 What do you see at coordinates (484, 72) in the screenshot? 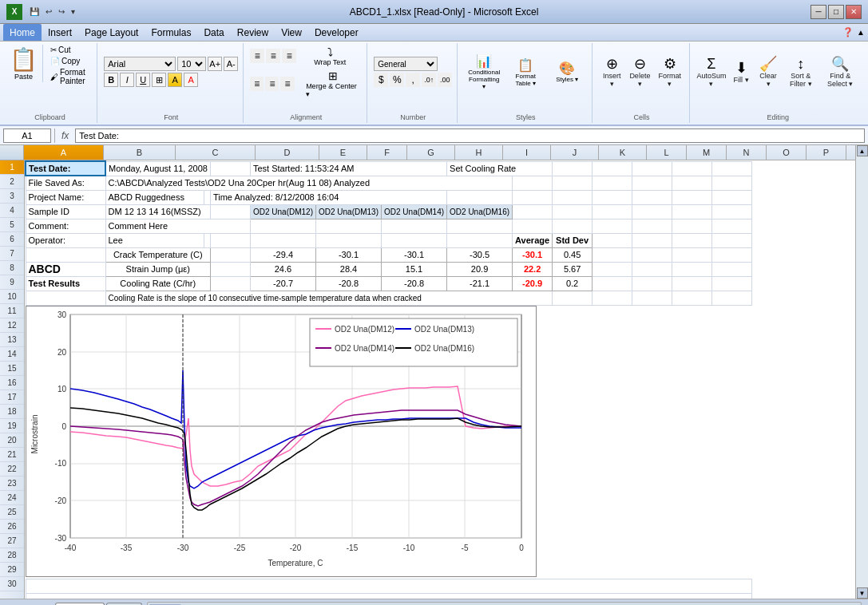
I see `conditional-formatting-button: 📊 ConditionalFormatting ▾` at bounding box center [484, 72].